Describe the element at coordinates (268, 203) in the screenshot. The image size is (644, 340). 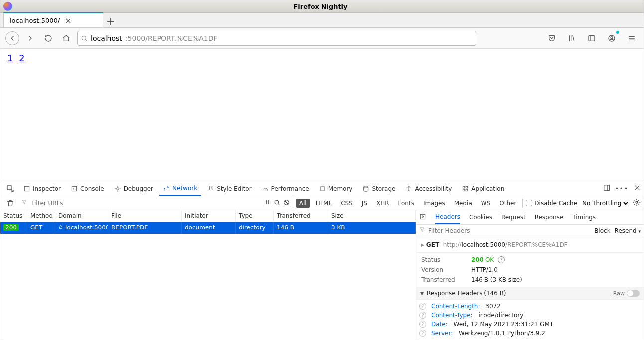
I see `pause-icon` at that location.